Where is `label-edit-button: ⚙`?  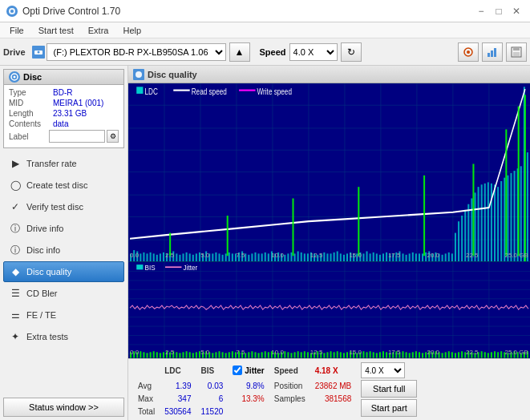
label-edit-button: ⚙ is located at coordinates (112, 136).